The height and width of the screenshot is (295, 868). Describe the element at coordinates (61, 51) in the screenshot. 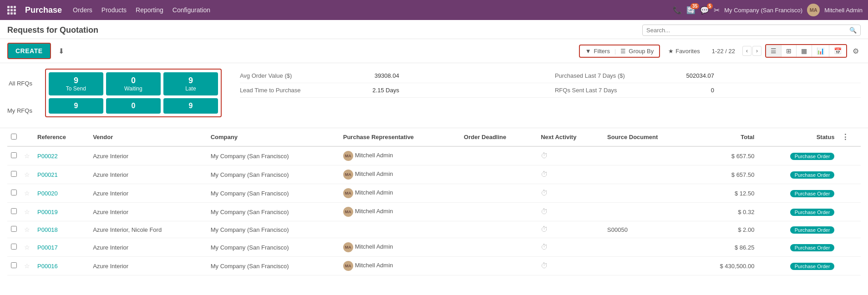

I see `download-button: ⬇` at that location.